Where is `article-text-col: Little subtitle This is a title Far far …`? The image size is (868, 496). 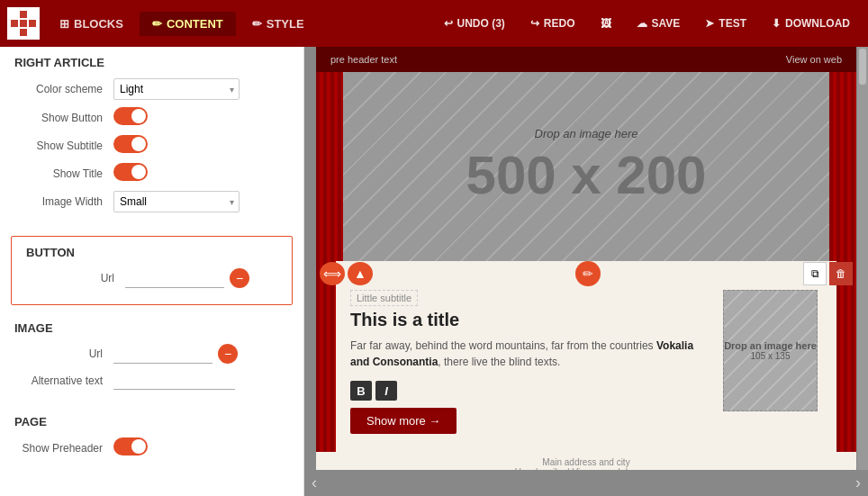 article-text-col: Little subtitle This is a title Far far … is located at coordinates (529, 362).